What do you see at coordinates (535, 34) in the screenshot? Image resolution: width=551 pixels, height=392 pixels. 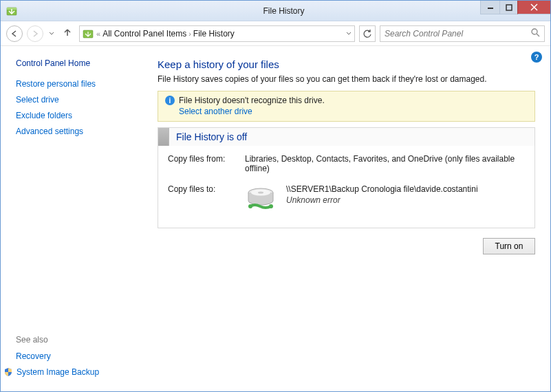 I see `search-icon` at bounding box center [535, 34].